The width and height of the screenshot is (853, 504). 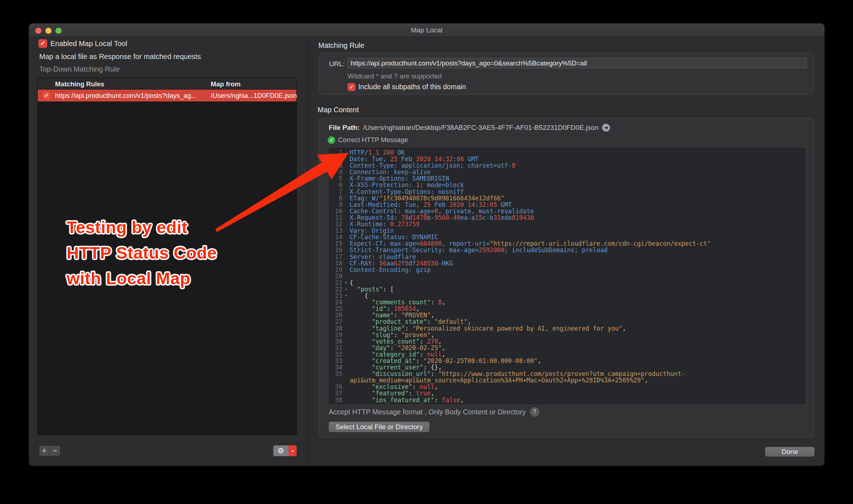 I want to click on code-line: 3Content-Type: application/json; charset…, so click(x=567, y=165).